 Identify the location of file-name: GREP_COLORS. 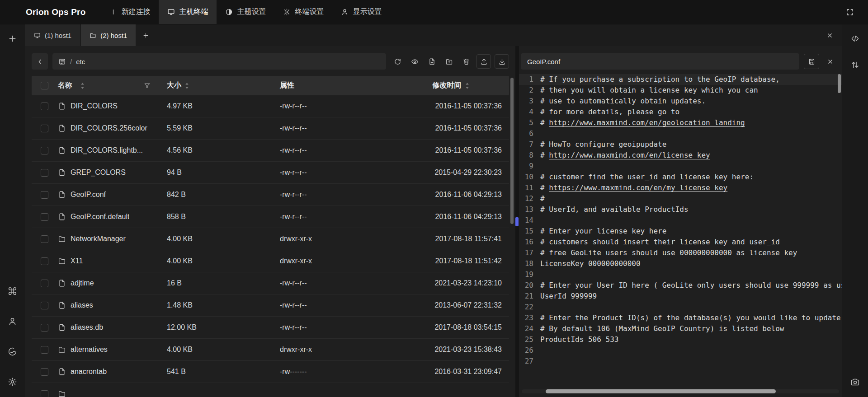
(98, 173).